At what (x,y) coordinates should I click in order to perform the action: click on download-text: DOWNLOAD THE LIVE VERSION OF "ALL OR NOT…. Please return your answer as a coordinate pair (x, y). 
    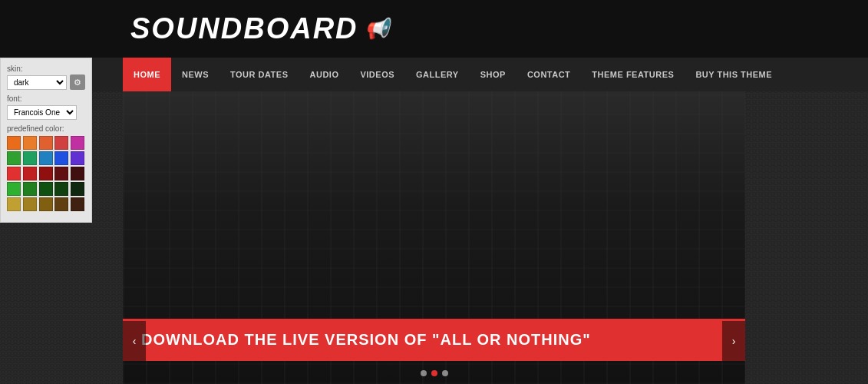
    Looking at the image, I should click on (366, 339).